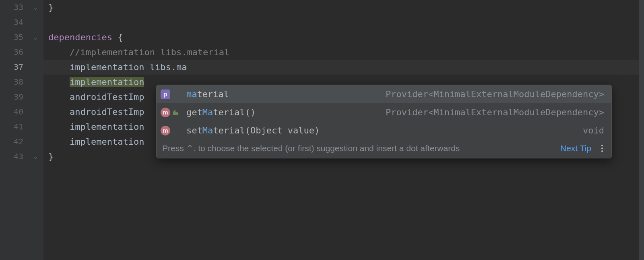 The width and height of the screenshot is (644, 260). What do you see at coordinates (12, 52) in the screenshot?
I see `line-number: 36` at bounding box center [12, 52].